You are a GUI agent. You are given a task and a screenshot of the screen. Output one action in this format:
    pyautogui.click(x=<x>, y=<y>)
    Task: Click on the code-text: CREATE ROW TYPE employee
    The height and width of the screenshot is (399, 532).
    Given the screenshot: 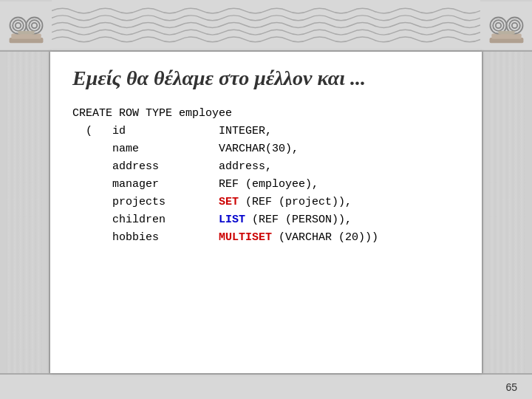 What is the action you would take?
    pyautogui.click(x=152, y=114)
    